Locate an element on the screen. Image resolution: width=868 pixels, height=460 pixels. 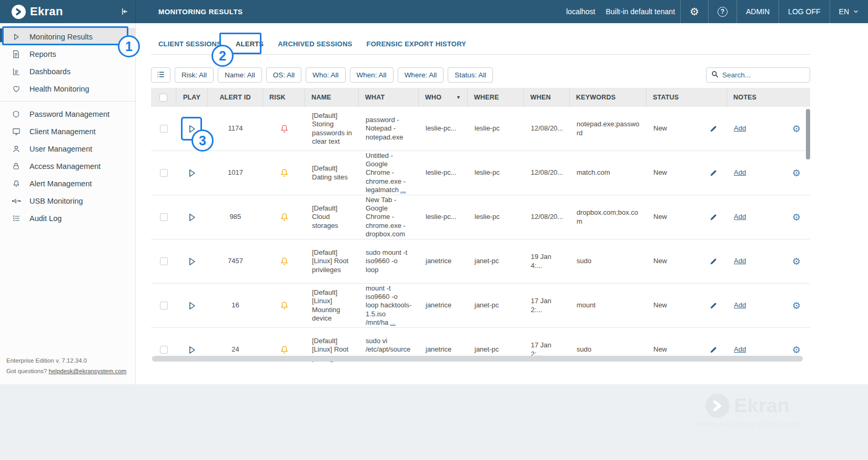
tab-forensic-export-history: FORENSIC EXPORT HISTORY is located at coordinates (417, 44).